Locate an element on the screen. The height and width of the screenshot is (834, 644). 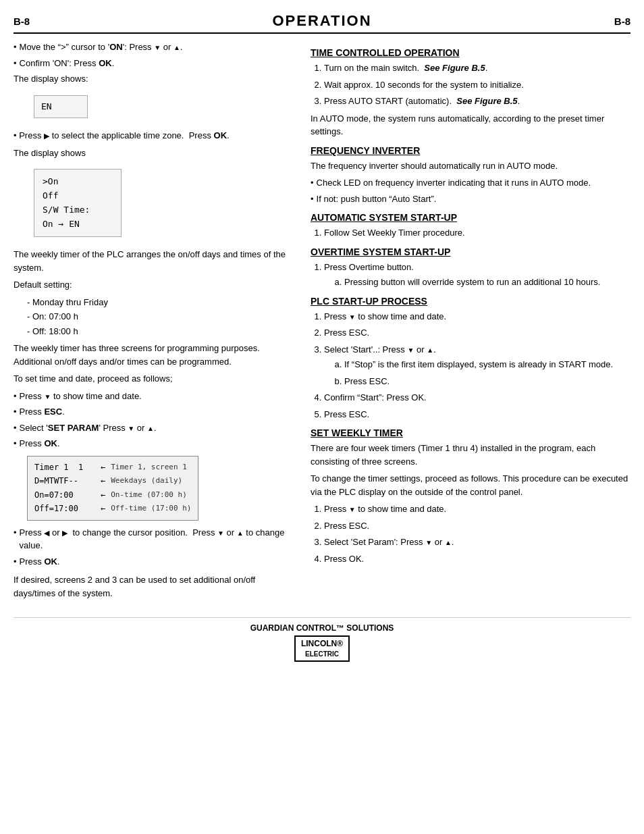
tco-para: In AUTO mode, the system runs automatica… is located at coordinates (471, 126).